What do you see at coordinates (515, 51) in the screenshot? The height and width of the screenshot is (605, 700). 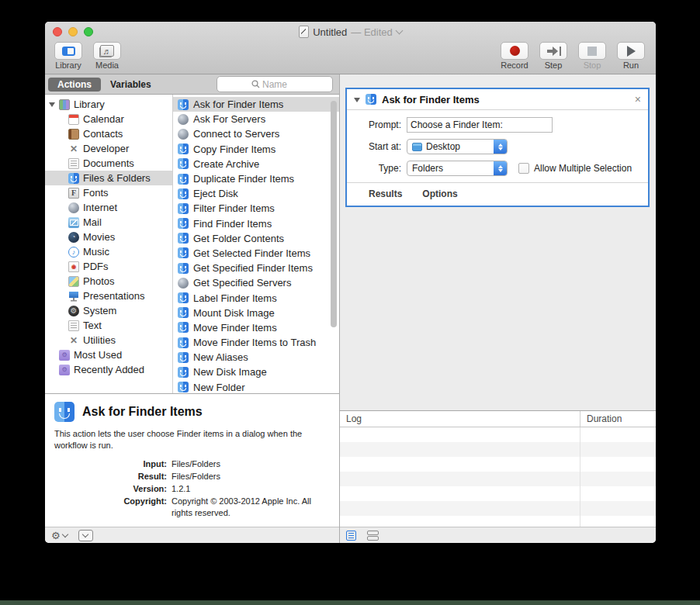 I see `record-button` at bounding box center [515, 51].